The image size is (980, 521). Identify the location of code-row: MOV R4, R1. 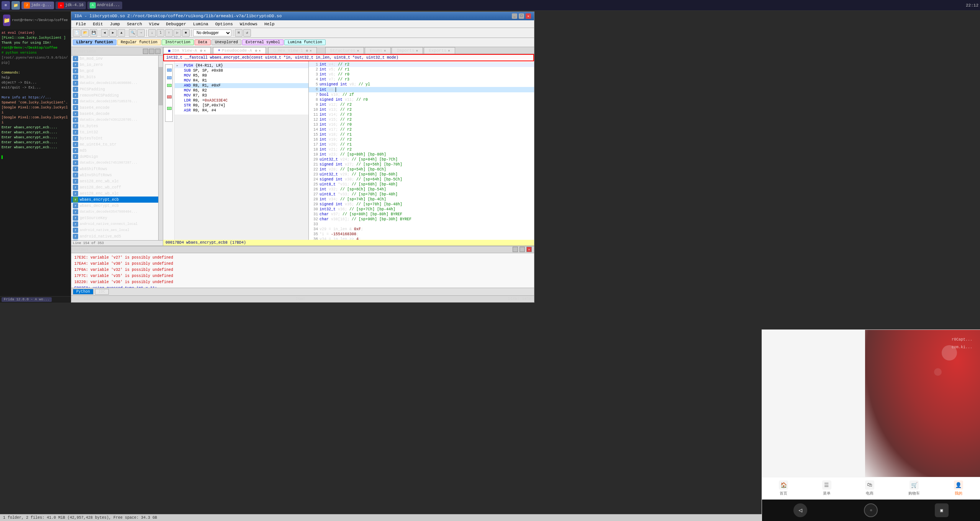
(241, 80).